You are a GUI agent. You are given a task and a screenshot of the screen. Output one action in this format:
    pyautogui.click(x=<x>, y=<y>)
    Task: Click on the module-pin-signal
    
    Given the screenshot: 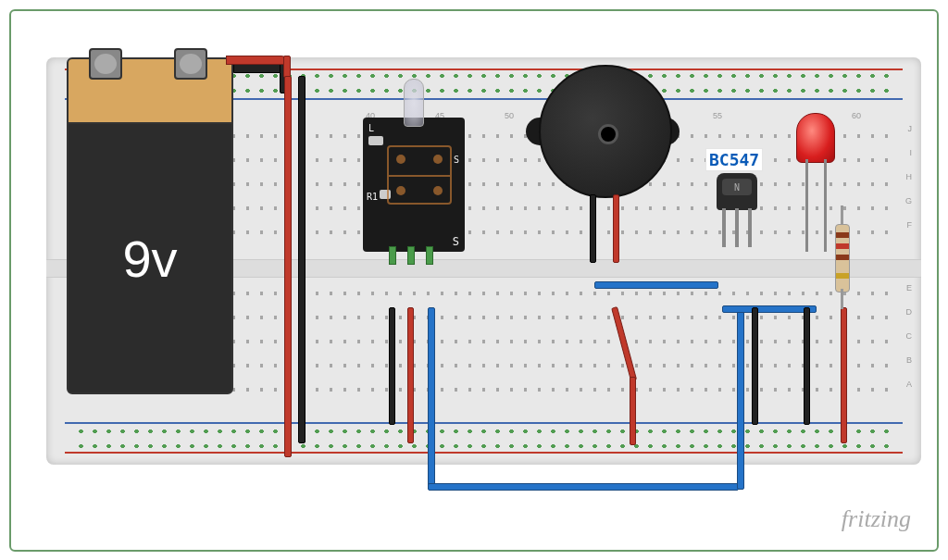 What is the action you would take?
    pyautogui.click(x=430, y=255)
    